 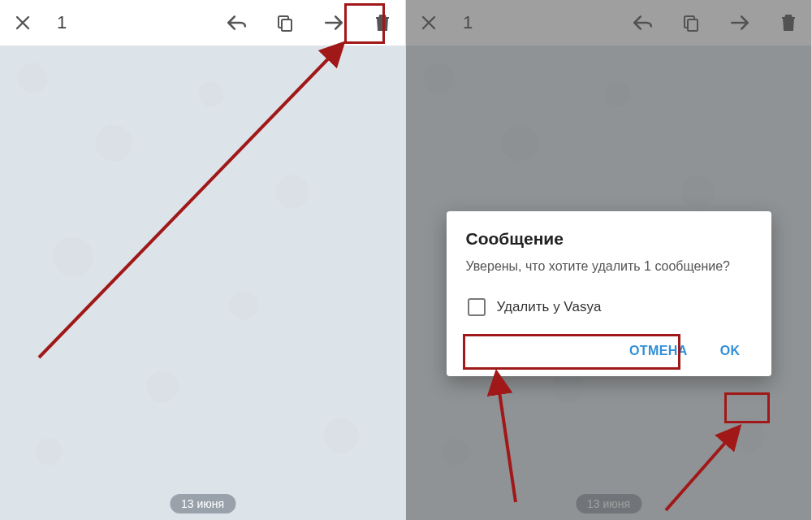 I want to click on selection-toolbar: 1, so click(x=203, y=23).